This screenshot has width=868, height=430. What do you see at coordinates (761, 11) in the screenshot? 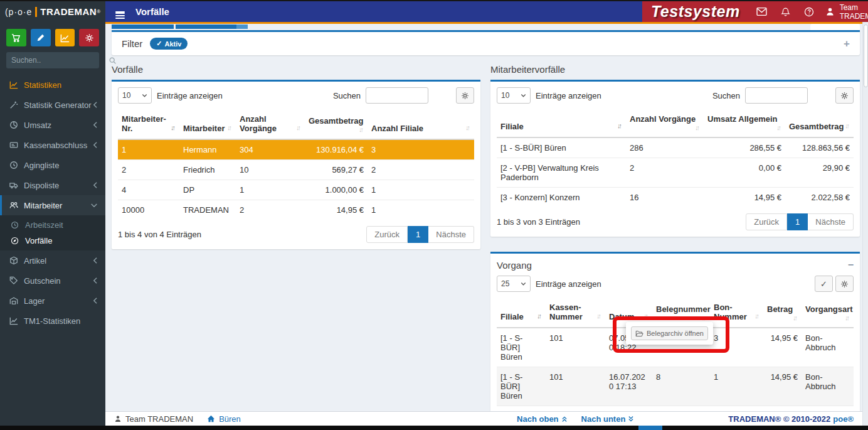
I see `envelope-icon` at bounding box center [761, 11].